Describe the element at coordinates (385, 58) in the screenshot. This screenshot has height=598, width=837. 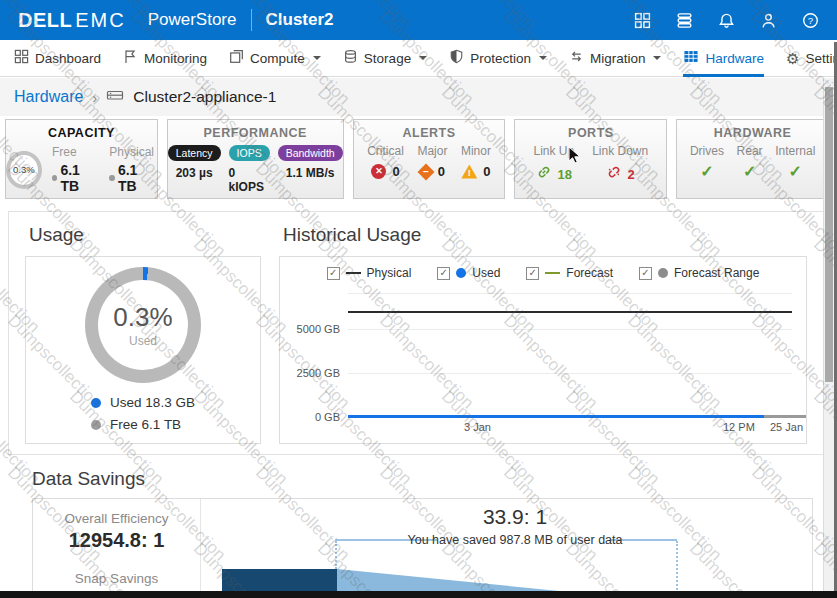
I see `nav-item-storage: Storage` at that location.